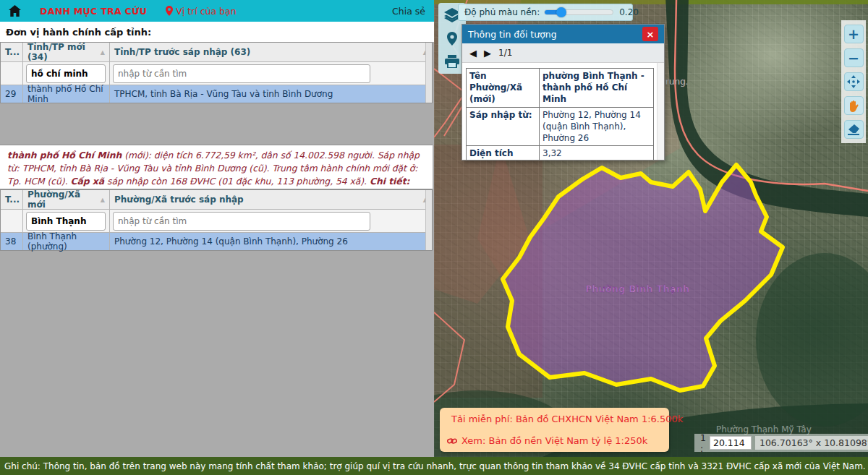  What do you see at coordinates (216, 167) in the screenshot?
I see `province-summary: thành phố Hồ Chí Minh (mới): diện tích 6…` at bounding box center [216, 167].